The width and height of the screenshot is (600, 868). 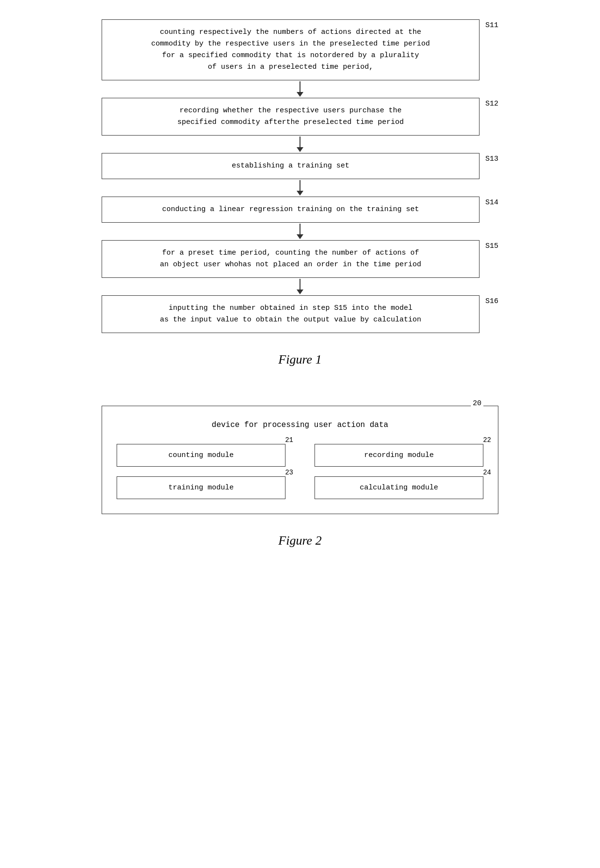 What do you see at coordinates (290, 166) in the screenshot?
I see `step-box-s13: establishing a training set` at bounding box center [290, 166].